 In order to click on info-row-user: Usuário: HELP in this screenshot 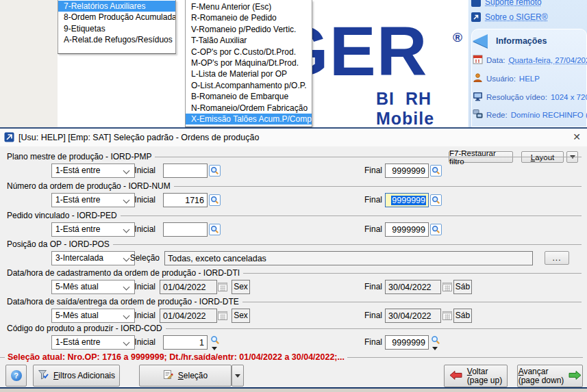, I will do `click(530, 79)`.